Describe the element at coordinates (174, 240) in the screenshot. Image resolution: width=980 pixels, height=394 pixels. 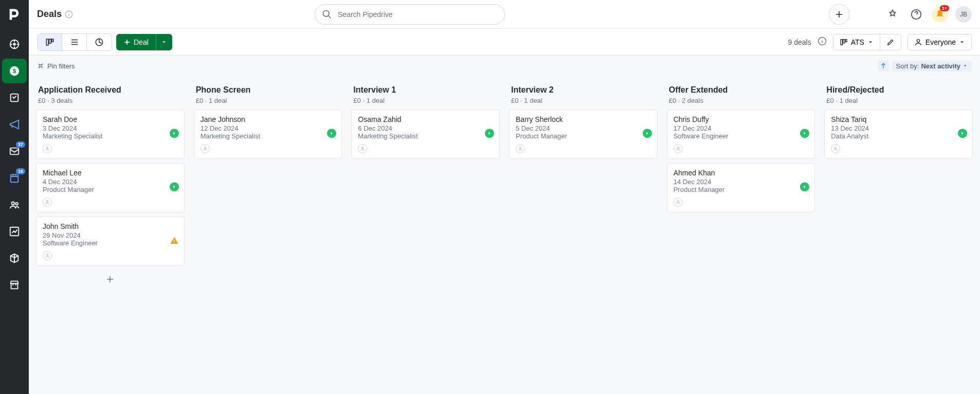
I see `warning-icon` at that location.